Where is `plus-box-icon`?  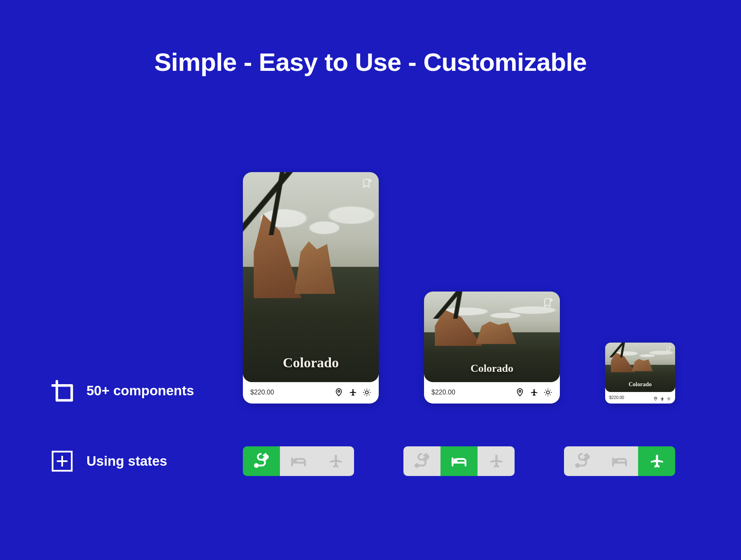
plus-box-icon is located at coordinates (62, 461).